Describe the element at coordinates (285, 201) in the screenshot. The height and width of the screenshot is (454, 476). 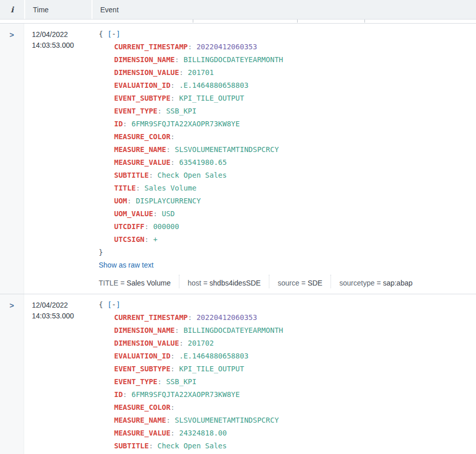
I see `json-field-line: UOM: DISPLAYCURRENCY` at that location.